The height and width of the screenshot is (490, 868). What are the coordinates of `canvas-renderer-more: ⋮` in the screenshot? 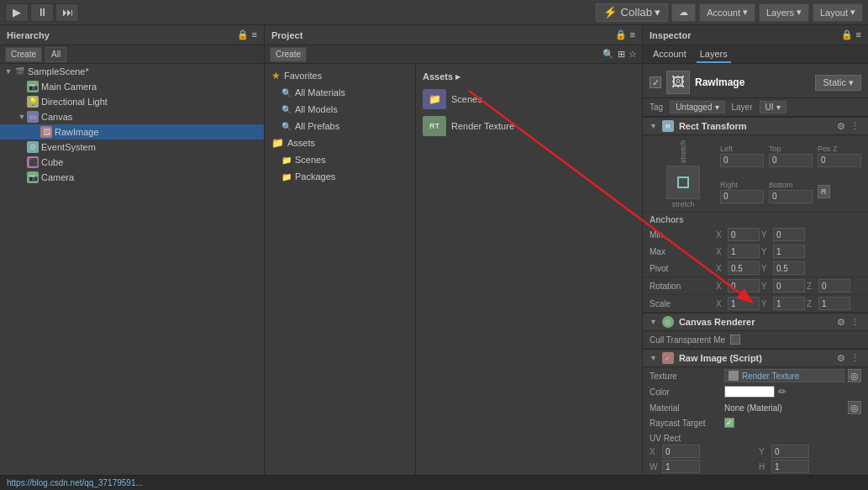 It's located at (855, 323).